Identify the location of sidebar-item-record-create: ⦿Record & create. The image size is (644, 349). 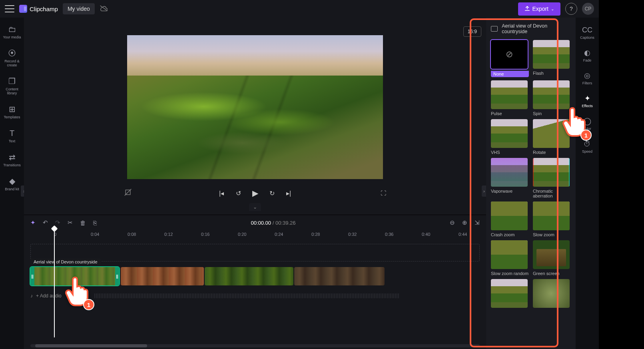
(12, 58).